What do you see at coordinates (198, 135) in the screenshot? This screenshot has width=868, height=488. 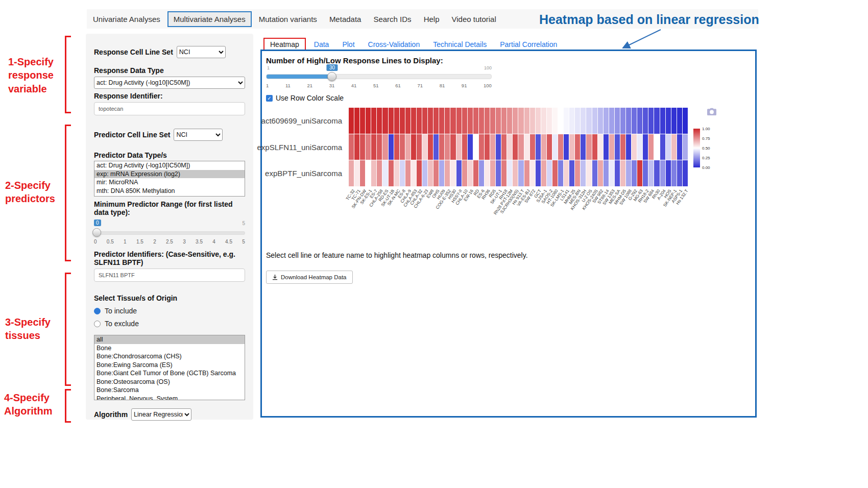 I see `predictor-cell-line-set-select: NCI` at bounding box center [198, 135].